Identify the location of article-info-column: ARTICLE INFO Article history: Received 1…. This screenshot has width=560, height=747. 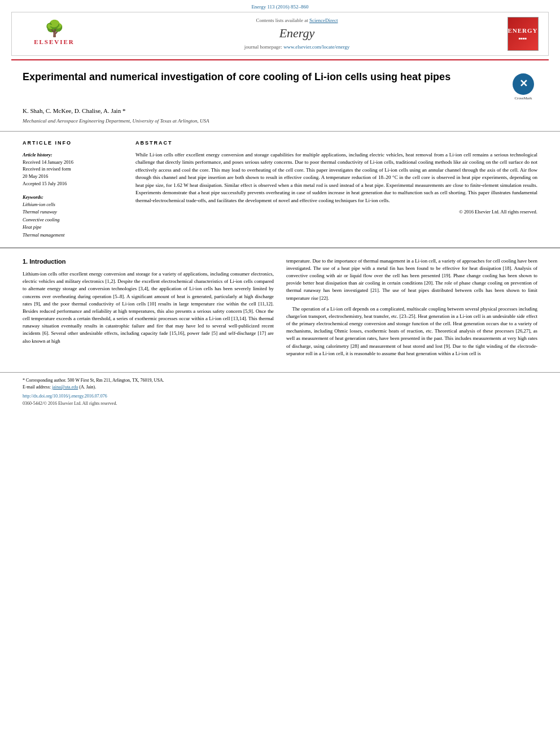
(73, 189).